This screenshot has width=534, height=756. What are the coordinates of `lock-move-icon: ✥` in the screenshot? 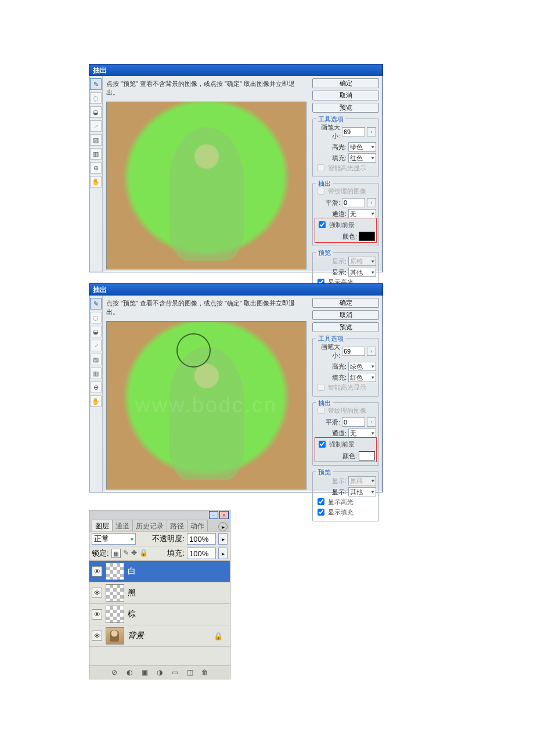 It's located at (134, 553).